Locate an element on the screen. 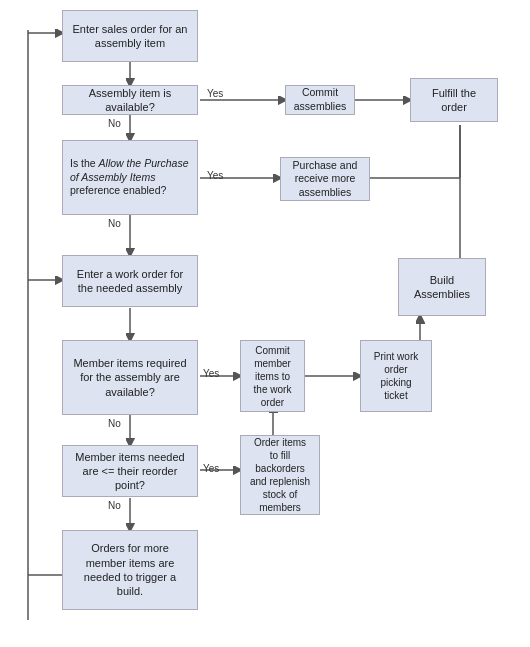 Image resolution: width=530 pixels, height=647 pixels. label-yes-3: Yes is located at coordinates (211, 374).